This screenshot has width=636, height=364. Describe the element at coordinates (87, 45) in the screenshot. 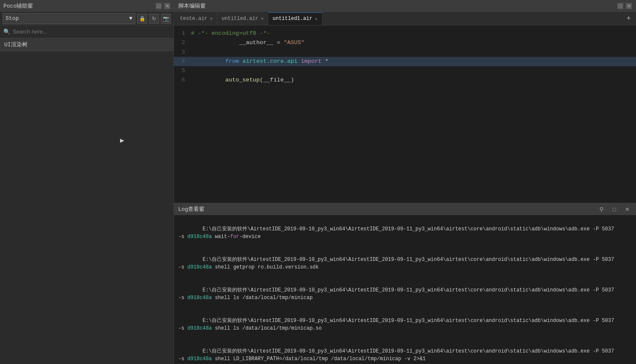

I see `ui-tree-label: UI渲染树` at that location.